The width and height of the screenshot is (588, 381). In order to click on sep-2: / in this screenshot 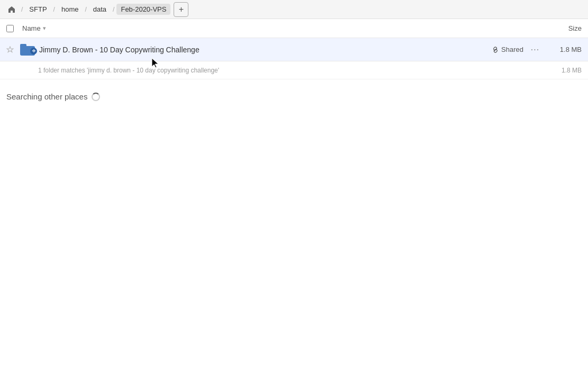, I will do `click(54, 10)`.